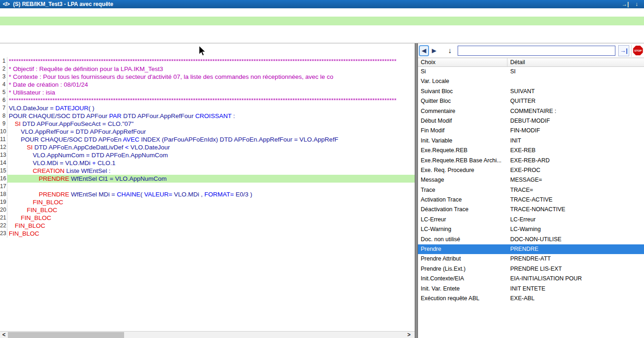  Describe the element at coordinates (531, 259) in the screenshot. I see `choice-row: Prendre AttributPRENDRE-ATT` at that location.